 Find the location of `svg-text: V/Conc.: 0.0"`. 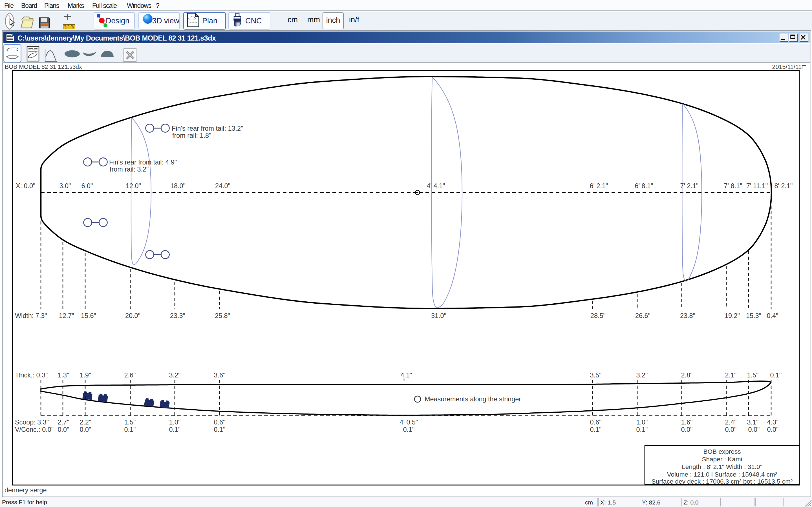

svg-text: V/Conc.: 0.0" is located at coordinates (34, 430).